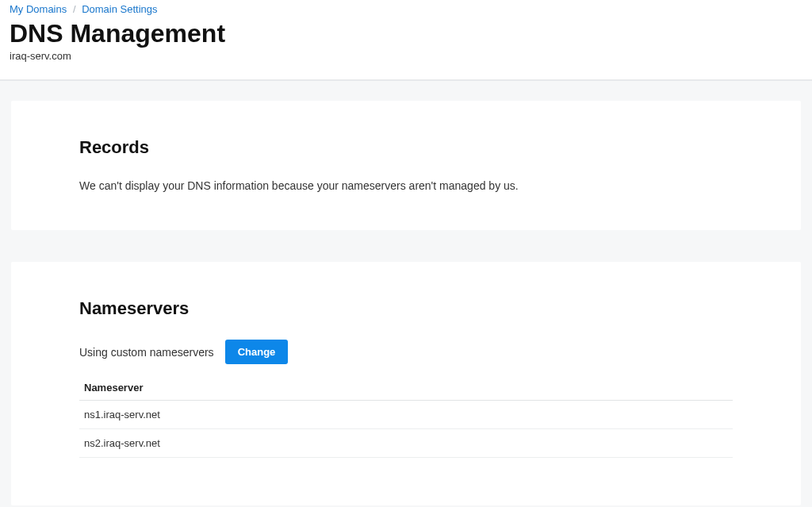 Image resolution: width=812 pixels, height=507 pixels. What do you see at coordinates (406, 444) in the screenshot?
I see `table-row: ns2.iraq-serv.net` at bounding box center [406, 444].